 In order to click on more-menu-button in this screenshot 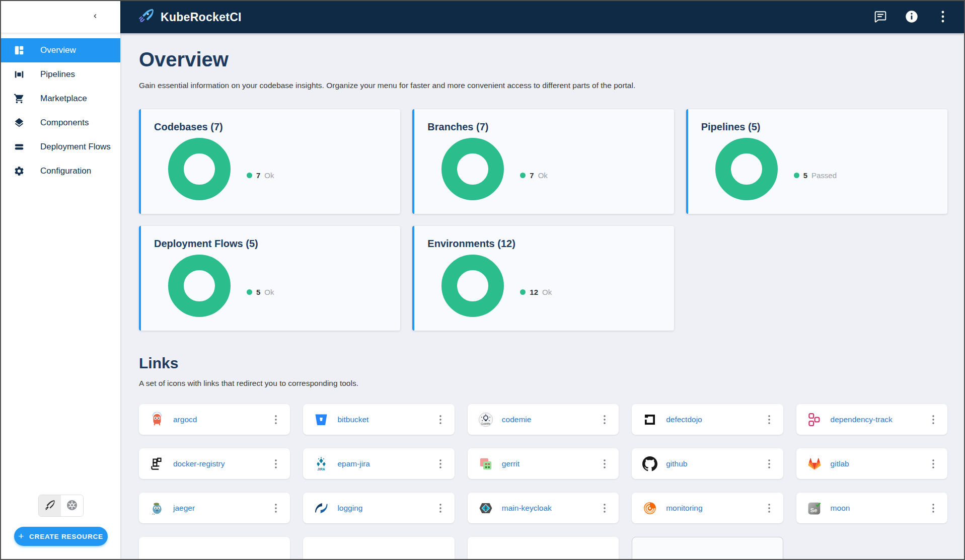, I will do `click(943, 17)`.